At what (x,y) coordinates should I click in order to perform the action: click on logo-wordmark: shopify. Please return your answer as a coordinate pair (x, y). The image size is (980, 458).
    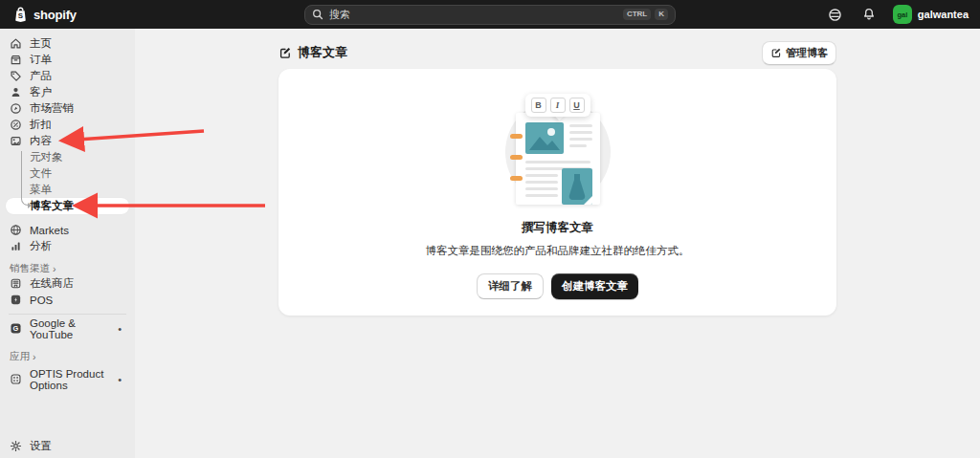
    Looking at the image, I should click on (56, 15).